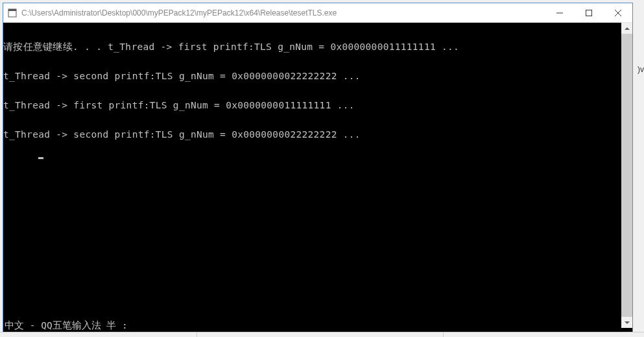 This screenshot has width=644, height=337. What do you see at coordinates (559, 13) in the screenshot?
I see `minimize-button` at bounding box center [559, 13].